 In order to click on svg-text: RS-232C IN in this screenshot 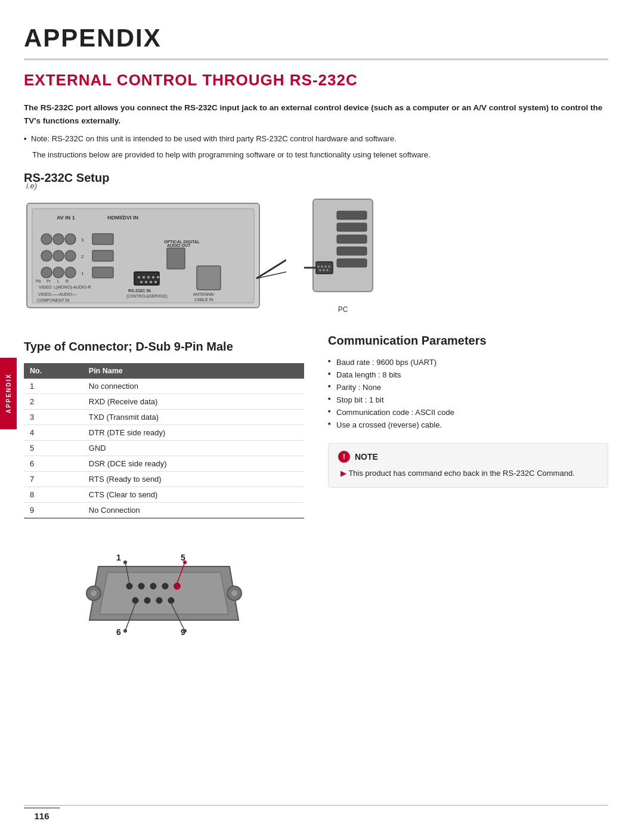, I will do `click(140, 291)`.